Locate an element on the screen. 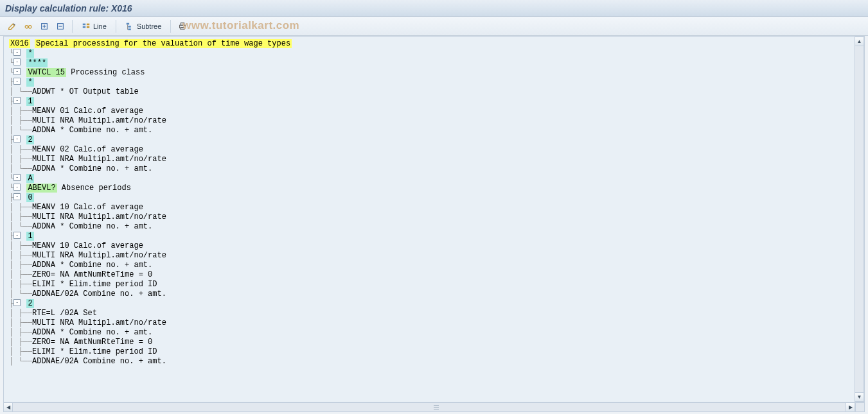 This screenshot has width=868, height=414. edit-icon is located at coordinates (12, 26).